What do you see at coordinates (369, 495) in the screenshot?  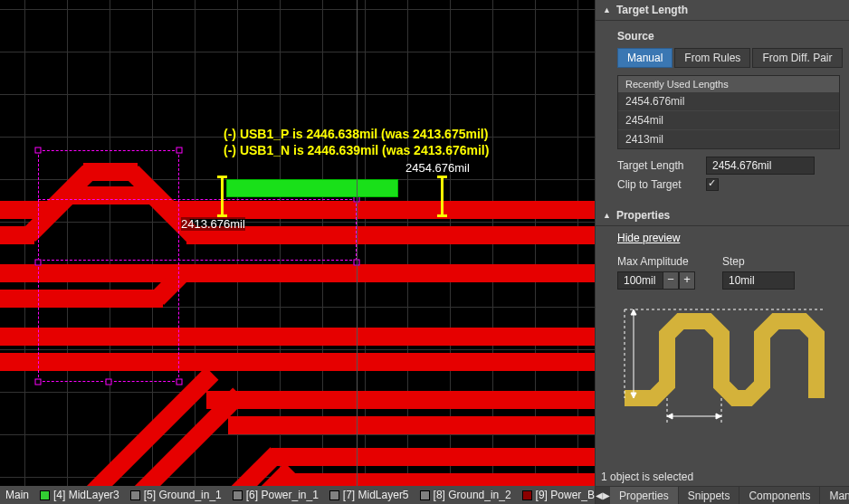 I see `layer-tab: [7] MidLayer5` at bounding box center [369, 495].